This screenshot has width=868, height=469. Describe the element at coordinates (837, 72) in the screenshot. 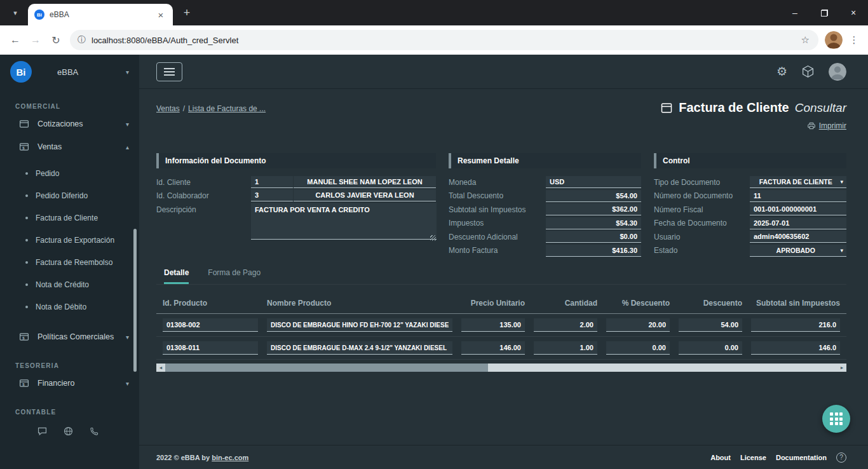

I see `user-avatar` at that location.